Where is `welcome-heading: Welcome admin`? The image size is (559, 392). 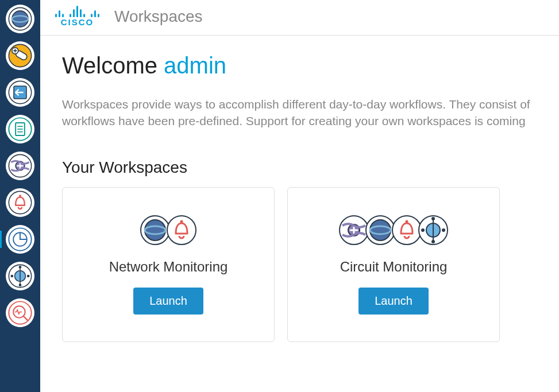
welcome-heading: Welcome admin is located at coordinates (310, 65).